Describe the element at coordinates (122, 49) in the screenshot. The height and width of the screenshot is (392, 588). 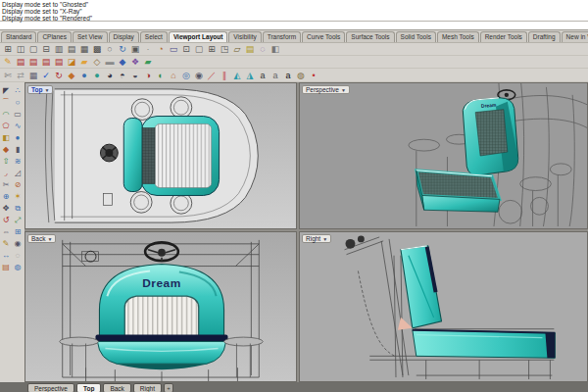
I see `rotate-view-icon: ↻` at that location.